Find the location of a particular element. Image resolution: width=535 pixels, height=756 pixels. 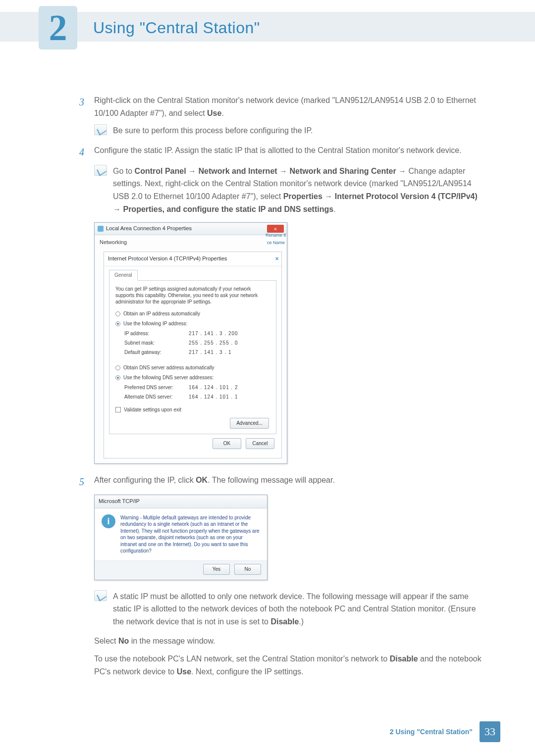

bold: Network and Sharing Center is located at coordinates (343, 171).